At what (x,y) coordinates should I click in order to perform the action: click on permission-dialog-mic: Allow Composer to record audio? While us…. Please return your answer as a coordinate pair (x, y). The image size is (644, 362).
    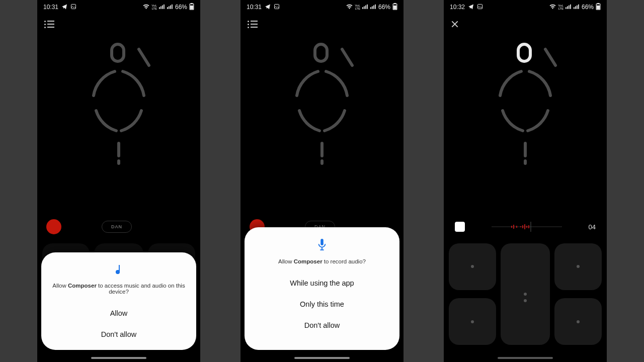
    Looking at the image, I should click on (322, 289).